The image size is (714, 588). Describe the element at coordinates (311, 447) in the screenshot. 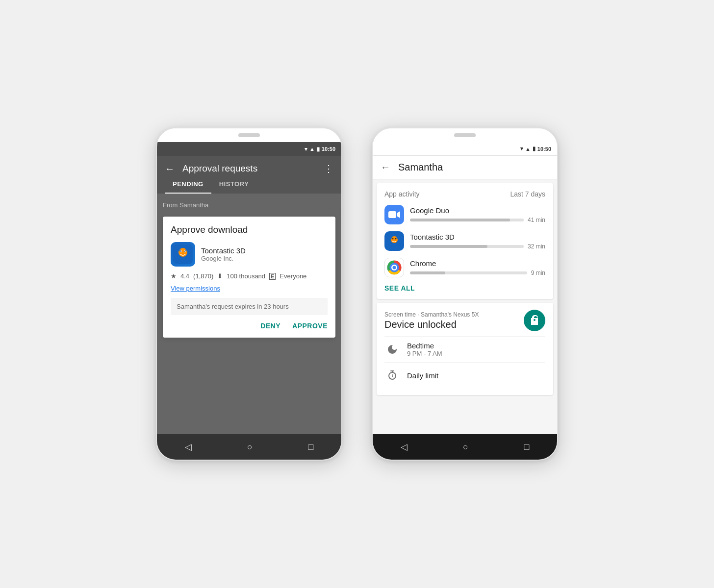

I see `nav-recents-1: □` at that location.